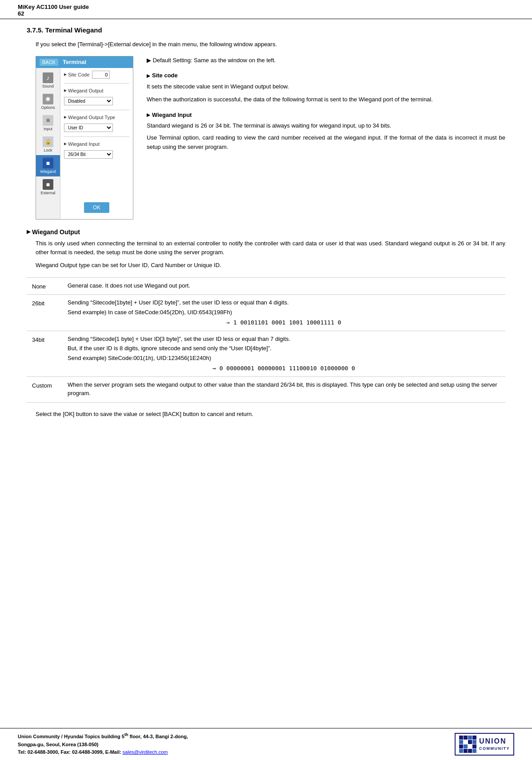 This screenshot has width=532, height=760. Describe the element at coordinates (270, 414) in the screenshot. I see `select-ok-text: Select the [OK] button to save the value…` at that location.